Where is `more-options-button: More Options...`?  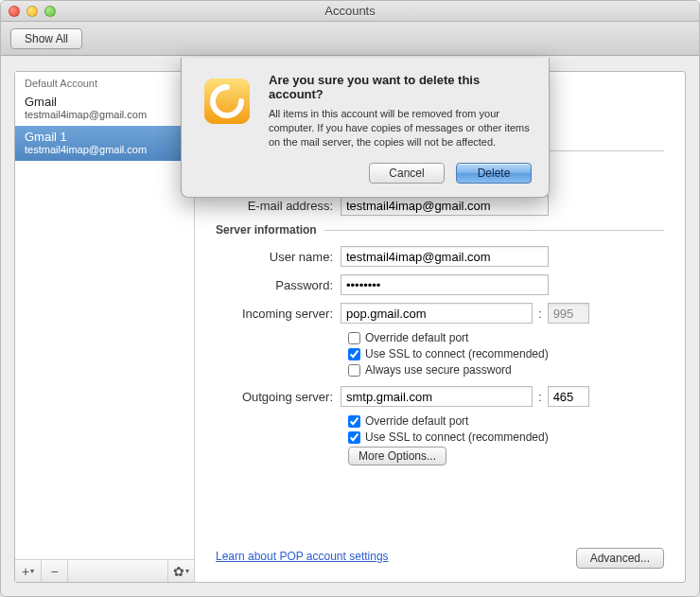 more-options-button: More Options... is located at coordinates (397, 456).